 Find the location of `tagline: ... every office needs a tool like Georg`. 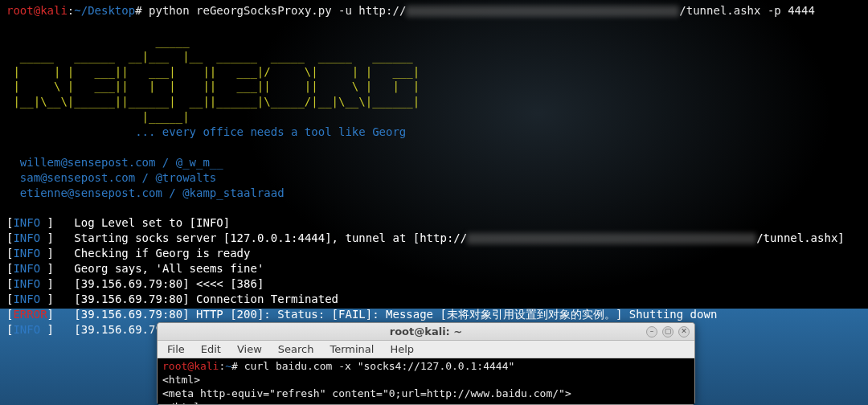

tagline: ... every office needs a tool like Georg is located at coordinates (206, 132).